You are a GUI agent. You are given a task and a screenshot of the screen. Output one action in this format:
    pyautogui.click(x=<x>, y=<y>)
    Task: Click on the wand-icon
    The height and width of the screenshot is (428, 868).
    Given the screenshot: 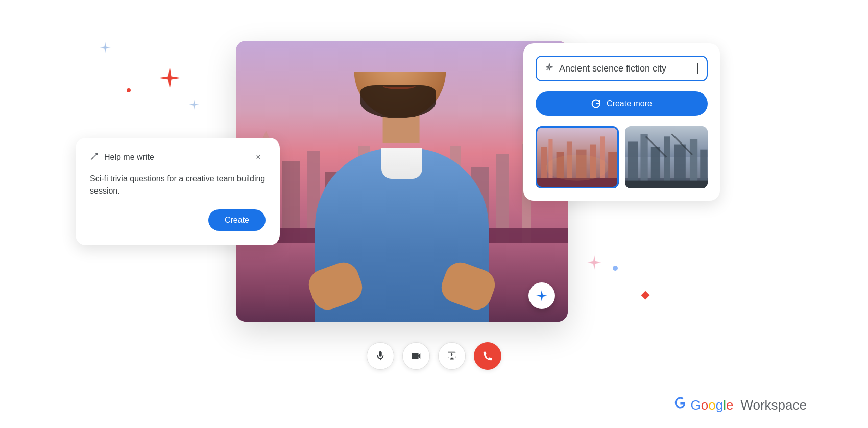 What is the action you would take?
    pyautogui.click(x=94, y=157)
    